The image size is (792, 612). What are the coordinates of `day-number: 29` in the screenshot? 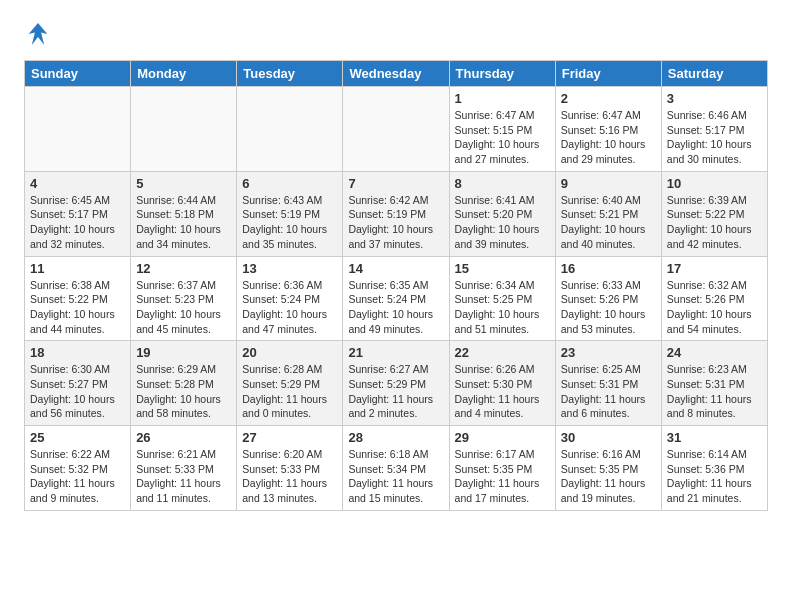 It's located at (502, 438).